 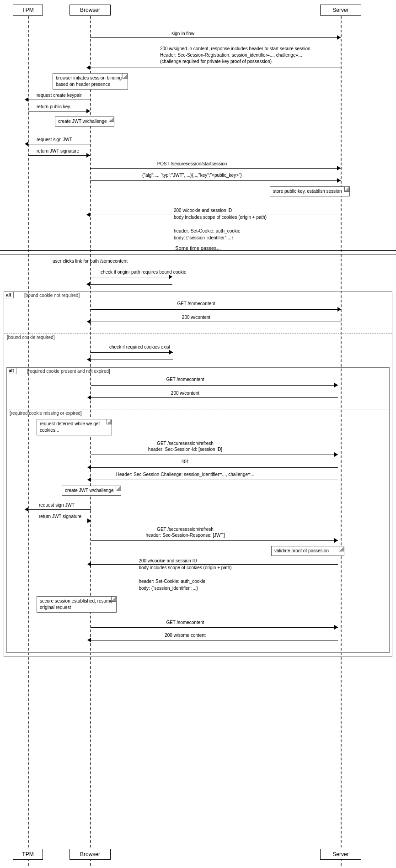 What do you see at coordinates (59, 144) in the screenshot?
I see `arrow-sign` at bounding box center [59, 144].